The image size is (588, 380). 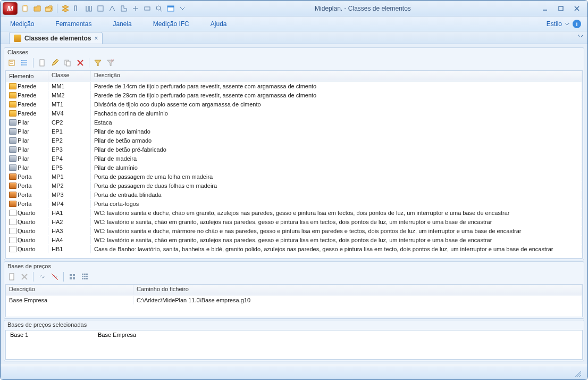 I want to click on tabs-overflow-icon, so click(x=581, y=36).